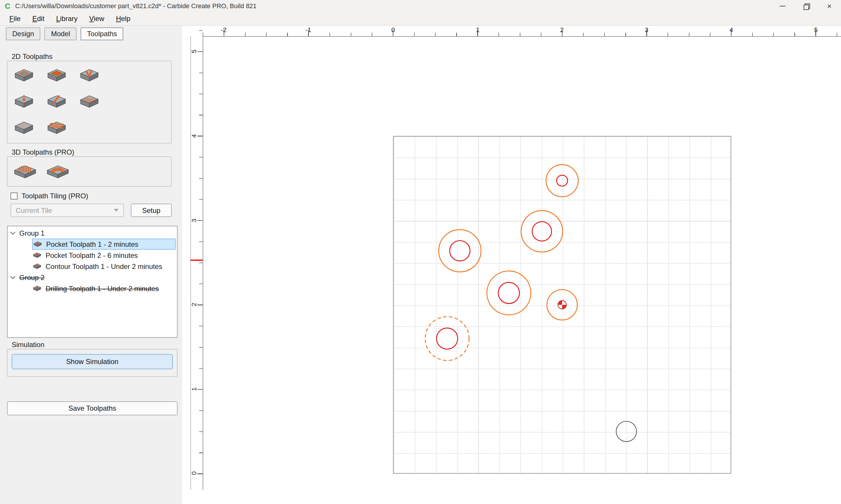 Image resolution: width=841 pixels, height=504 pixels. Describe the element at coordinates (14, 196) in the screenshot. I see `toolpath-tiling-checkbox` at that location.